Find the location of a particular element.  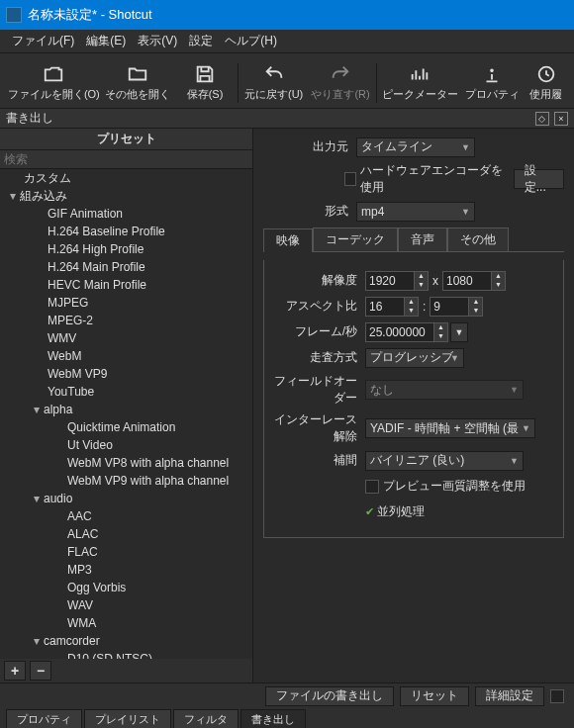

spin-up-icon: ▲ is located at coordinates (422, 277).